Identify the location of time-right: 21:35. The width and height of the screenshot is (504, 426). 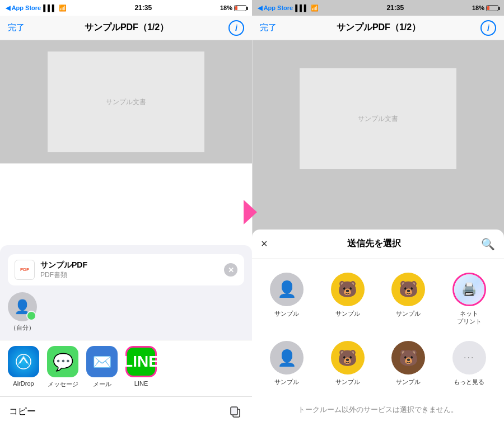
(395, 8).